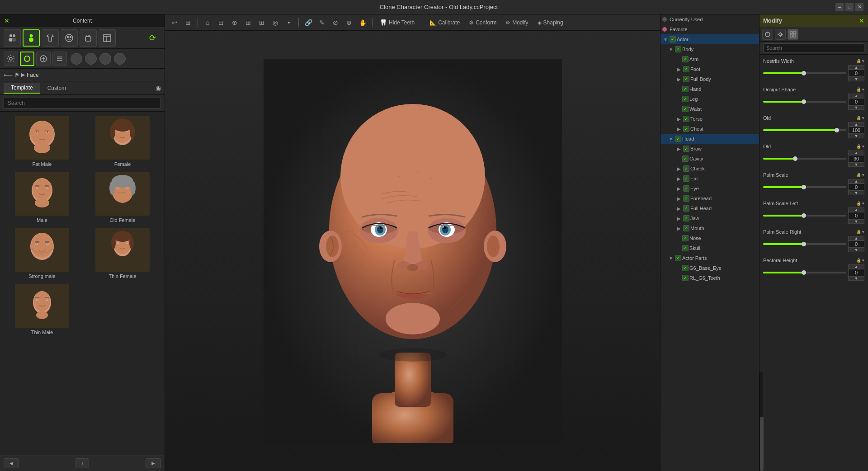 The height and width of the screenshot is (471, 868). Describe the element at coordinates (859, 203) in the screenshot. I see `palm-scale-left-lock-icon: 🔒` at that location.